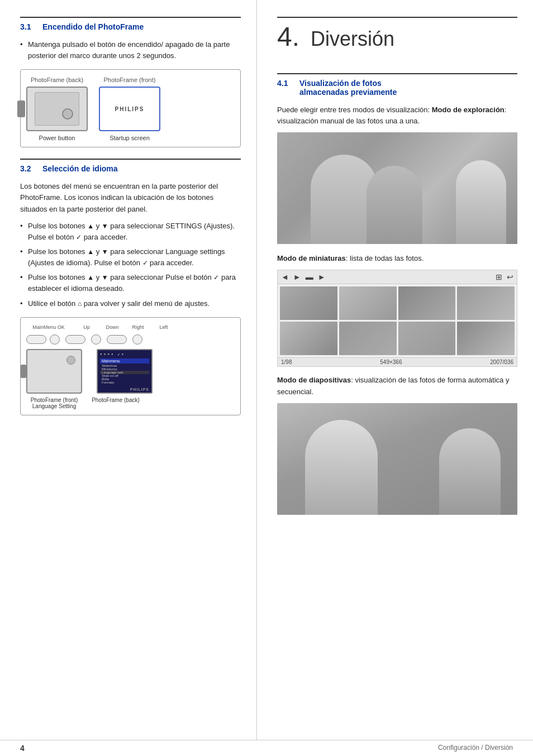 This screenshot has width=533, height=756. What do you see at coordinates (131, 283) in the screenshot?
I see `bullet-32-3: Pulse los botones ▲ y ▼ para seleccionar…` at bounding box center [131, 283].